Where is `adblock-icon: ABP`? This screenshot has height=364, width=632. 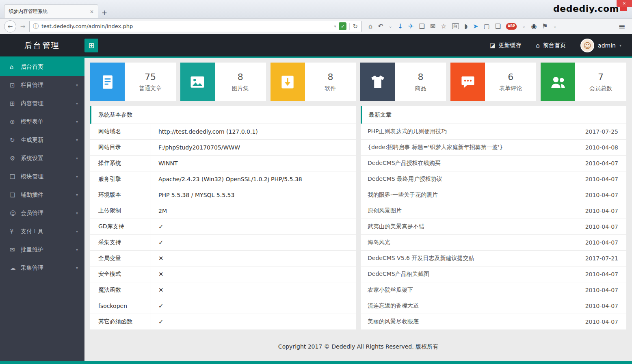
adblock-icon: ABP is located at coordinates (511, 26).